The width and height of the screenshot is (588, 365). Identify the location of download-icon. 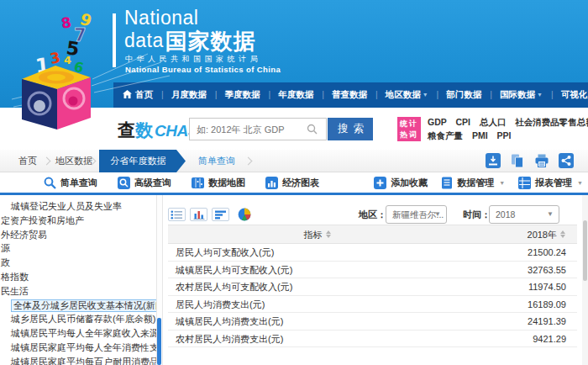
(493, 161).